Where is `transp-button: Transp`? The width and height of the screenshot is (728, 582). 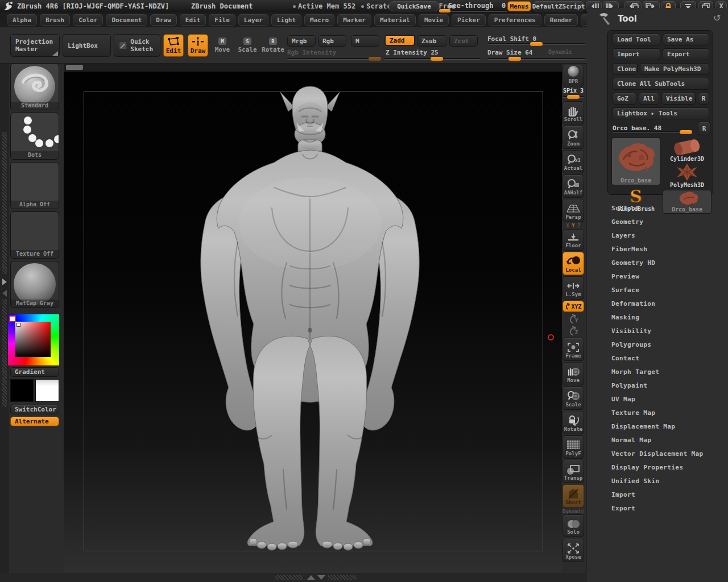
transp-button: Transp is located at coordinates (573, 472).